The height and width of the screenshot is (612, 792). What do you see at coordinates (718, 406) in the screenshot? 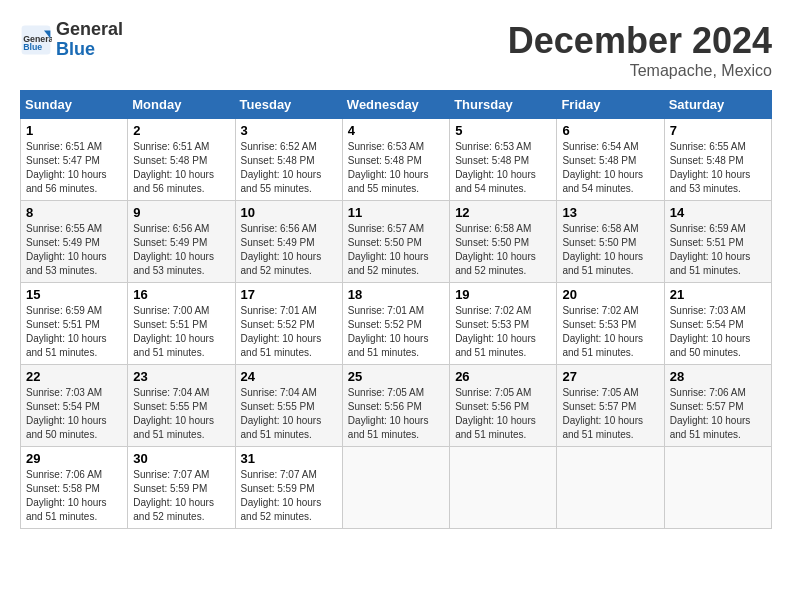
I see `table-row: 28 Sunrise: 7:06 AMSunset: 5:57 PMDaylig…` at bounding box center [718, 406].